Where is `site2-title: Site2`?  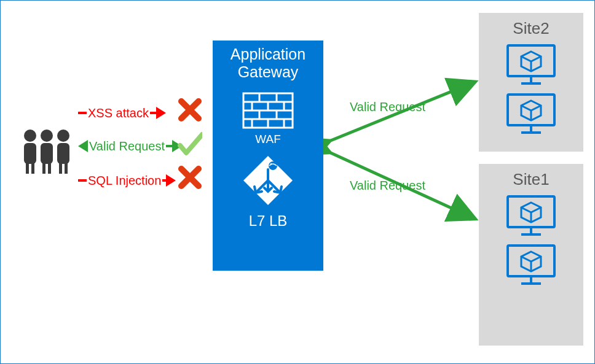 site2-title: Site2 is located at coordinates (531, 28).